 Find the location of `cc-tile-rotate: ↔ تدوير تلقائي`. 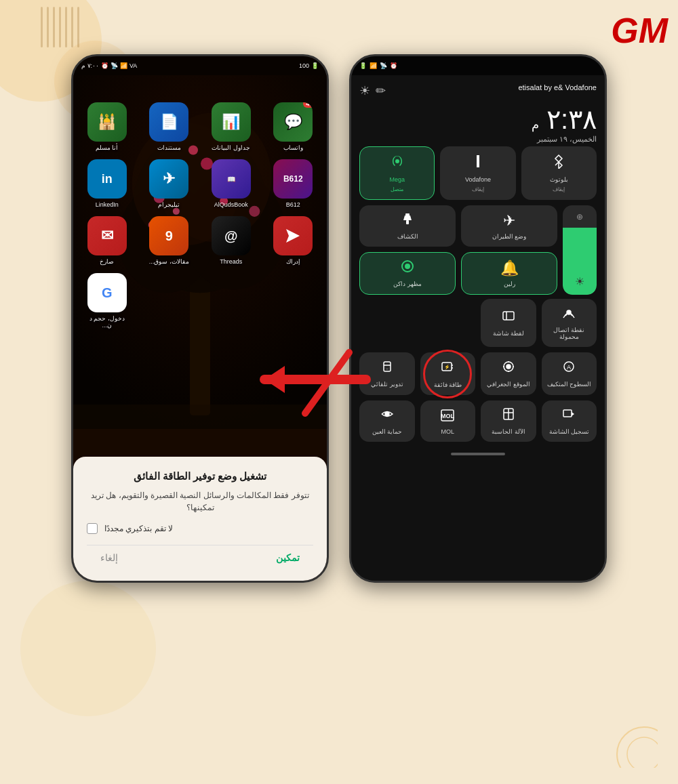

cc-tile-rotate: ↔ تدوير تلقائي is located at coordinates (387, 374).